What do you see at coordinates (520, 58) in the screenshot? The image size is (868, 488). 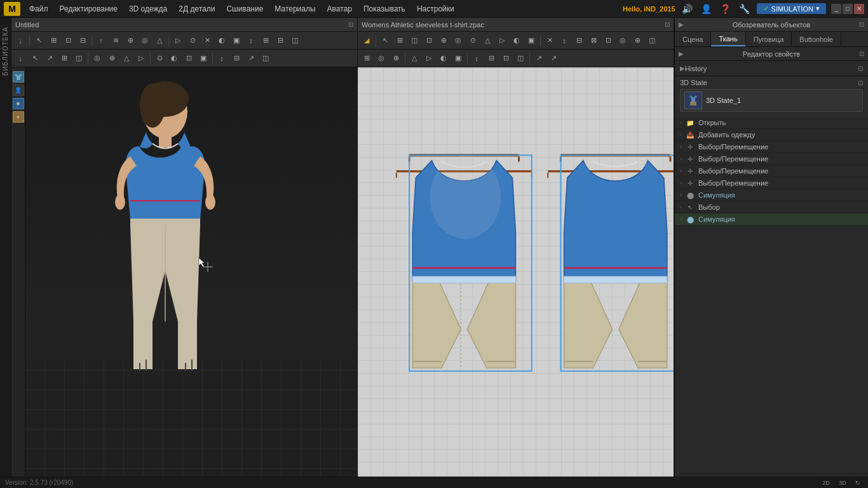 I see `tb2d2-tool11: ◫` at bounding box center [520, 58].